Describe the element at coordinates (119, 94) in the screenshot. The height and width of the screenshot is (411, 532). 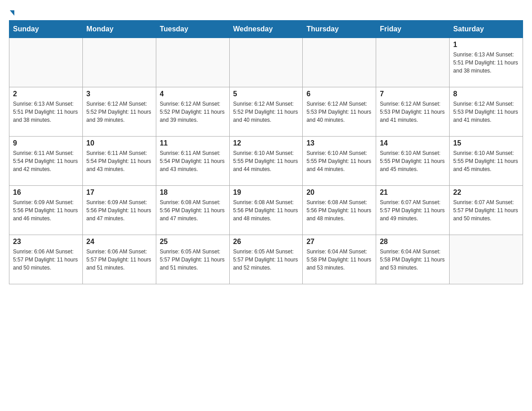
I see `day-number: 3` at that location.